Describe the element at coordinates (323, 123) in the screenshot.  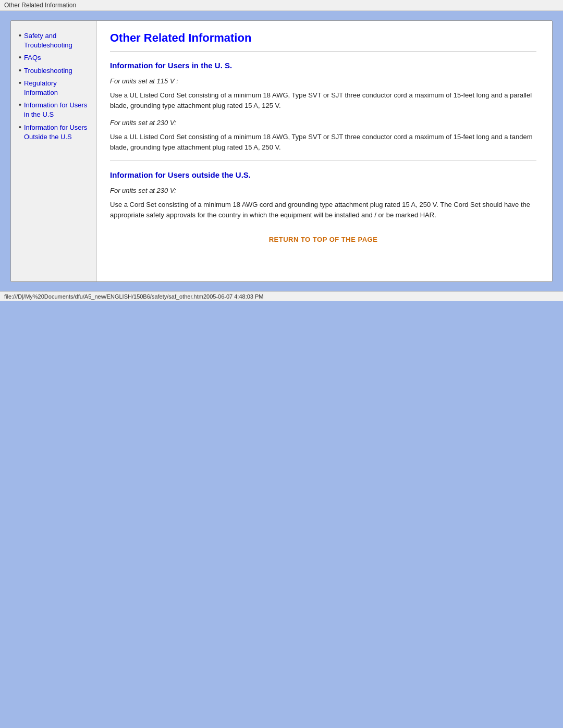
I see `section1-label2: For units set at 230 V:` at that location.